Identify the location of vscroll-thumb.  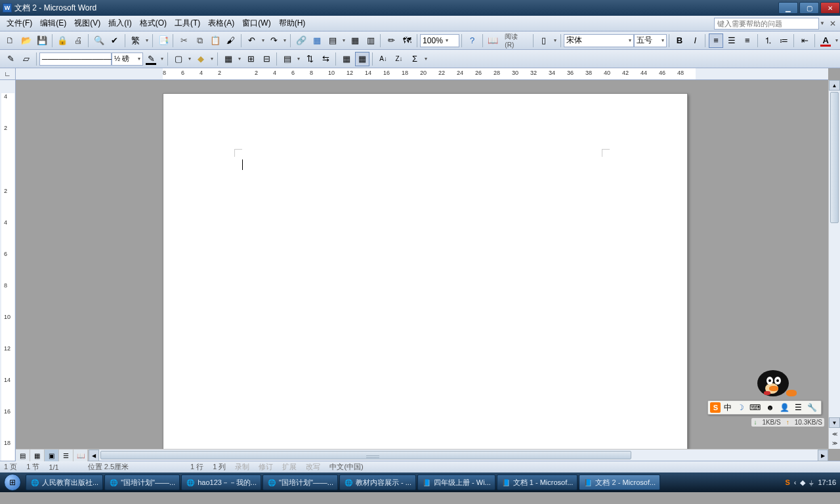
(835, 158).